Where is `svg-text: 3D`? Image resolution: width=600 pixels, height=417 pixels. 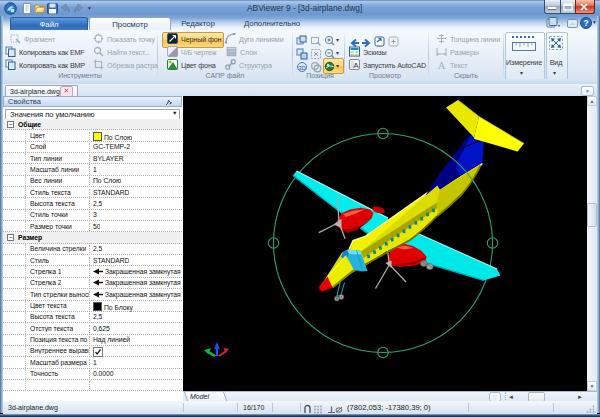 svg-text: 3D is located at coordinates (302, 68).